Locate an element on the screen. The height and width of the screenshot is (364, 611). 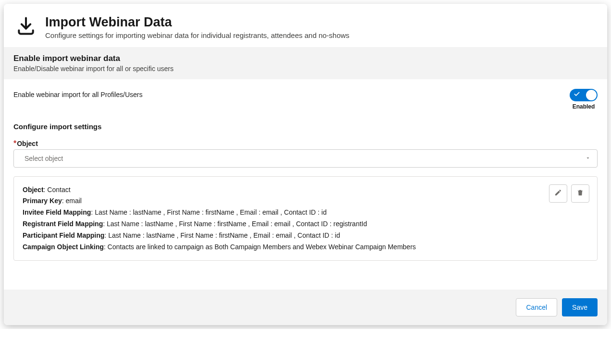
mapping-row-label: Registrant Field Mapping is located at coordinates (62, 224).